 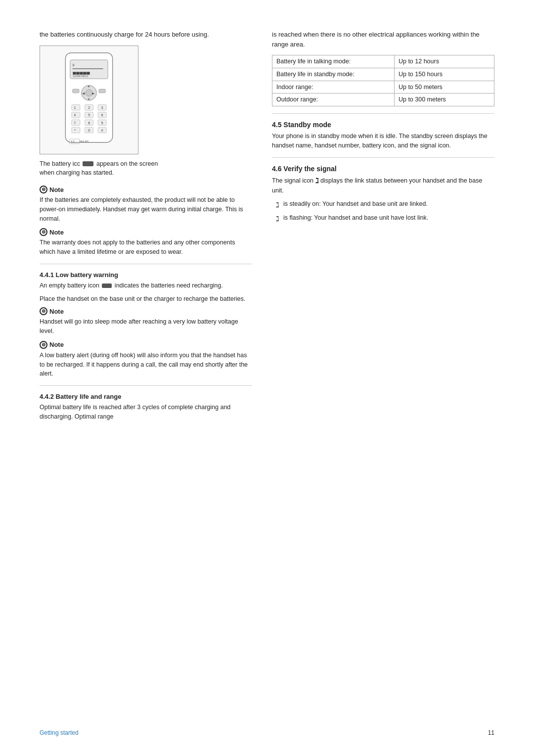 I want to click on note-1-icon: ⊜, so click(x=44, y=189).